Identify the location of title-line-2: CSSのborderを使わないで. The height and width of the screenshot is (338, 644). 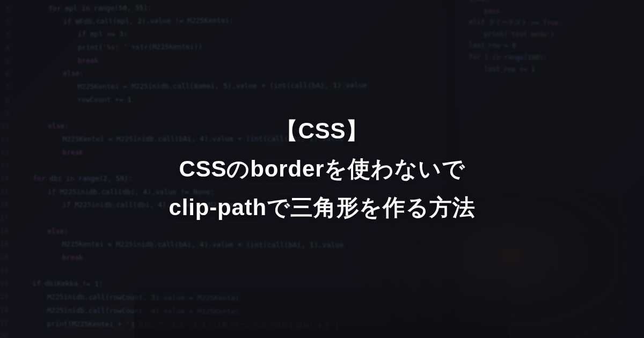
(322, 168).